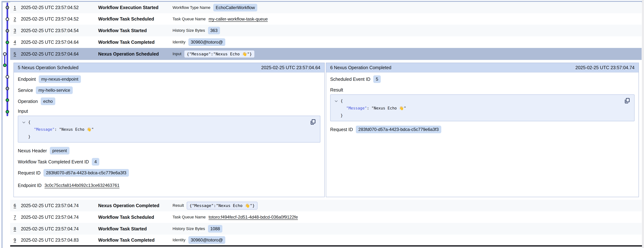 This screenshot has height=248, width=644. Describe the element at coordinates (136, 206) in the screenshot. I see `event-name: Nexus Operation Completed` at that location.